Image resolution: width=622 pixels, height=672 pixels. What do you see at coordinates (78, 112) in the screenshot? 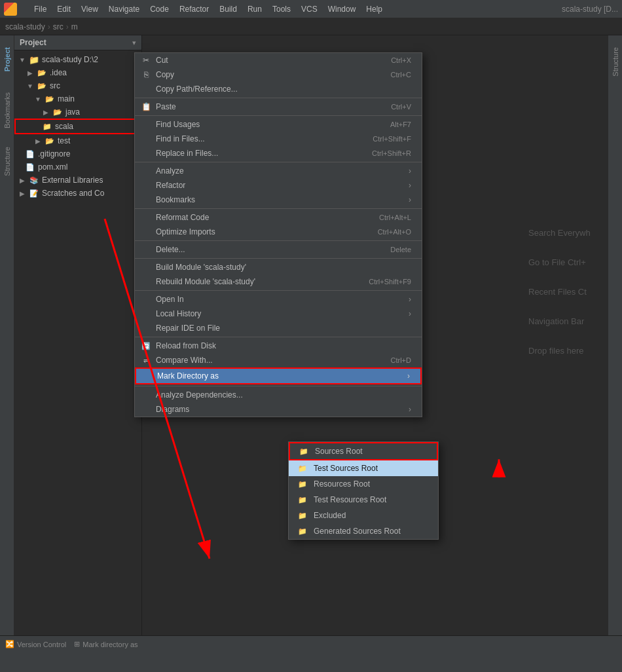
I see `tree-java: ▶ 📂 java` at bounding box center [78, 112].